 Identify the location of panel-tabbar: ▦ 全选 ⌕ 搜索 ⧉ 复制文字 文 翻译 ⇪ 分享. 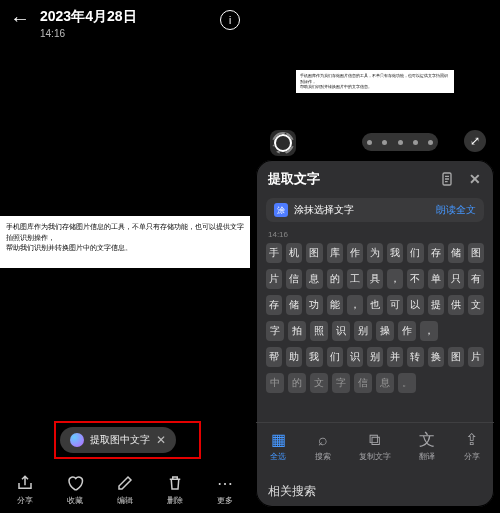
(375, 446).